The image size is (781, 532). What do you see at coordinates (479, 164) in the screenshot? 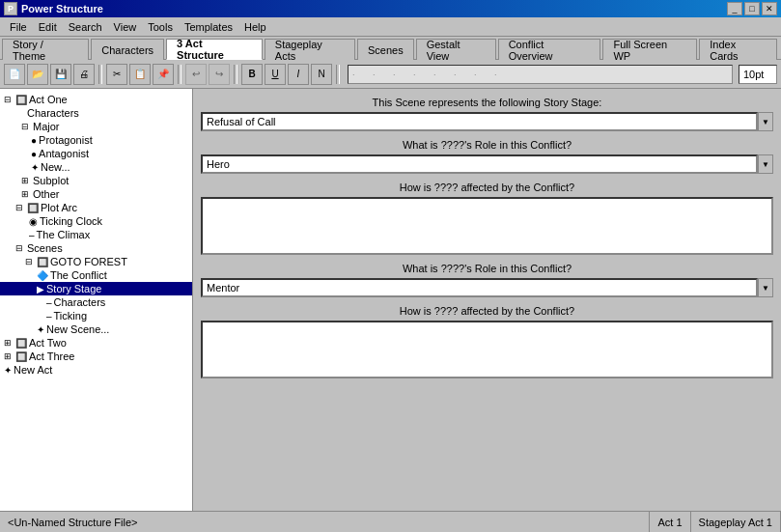
I see `conflict1-role-dropdown: Hero` at bounding box center [479, 164].